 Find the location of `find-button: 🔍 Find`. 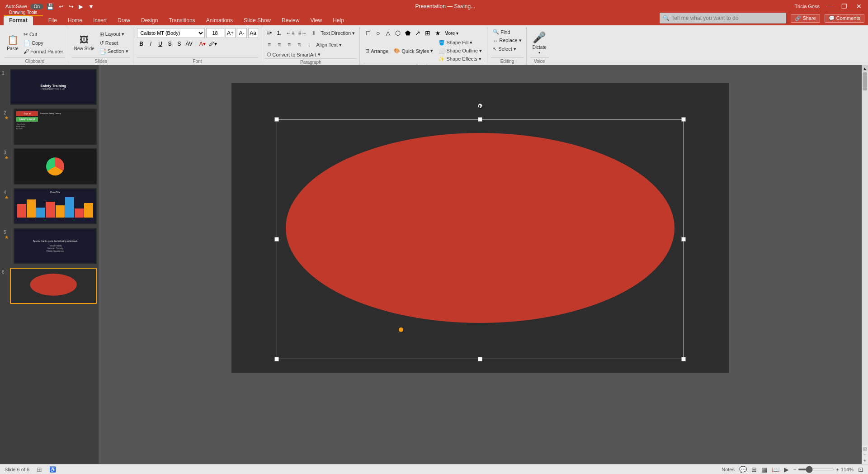

find-button: 🔍 Find is located at coordinates (501, 32).